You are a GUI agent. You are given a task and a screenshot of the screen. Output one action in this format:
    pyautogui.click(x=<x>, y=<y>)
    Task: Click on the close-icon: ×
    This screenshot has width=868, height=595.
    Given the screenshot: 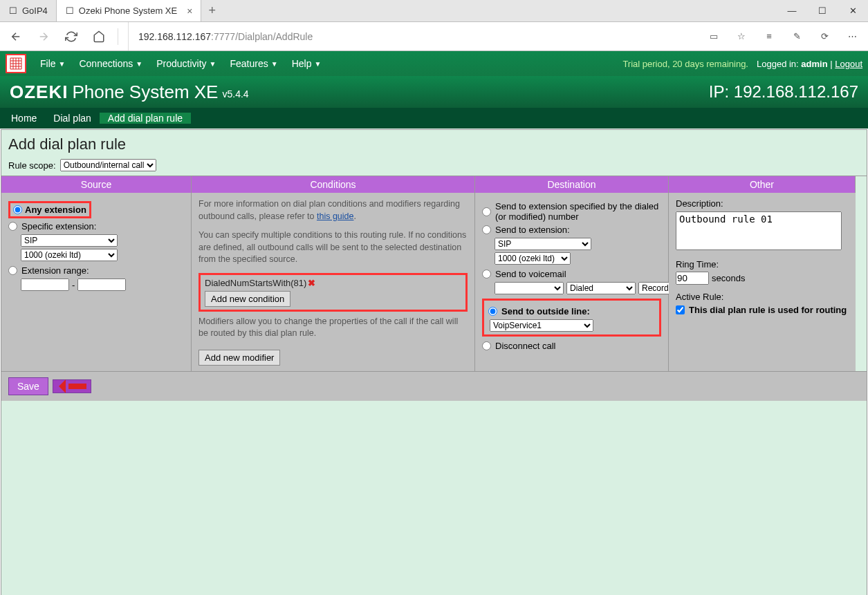 What is the action you would take?
    pyautogui.click(x=190, y=11)
    